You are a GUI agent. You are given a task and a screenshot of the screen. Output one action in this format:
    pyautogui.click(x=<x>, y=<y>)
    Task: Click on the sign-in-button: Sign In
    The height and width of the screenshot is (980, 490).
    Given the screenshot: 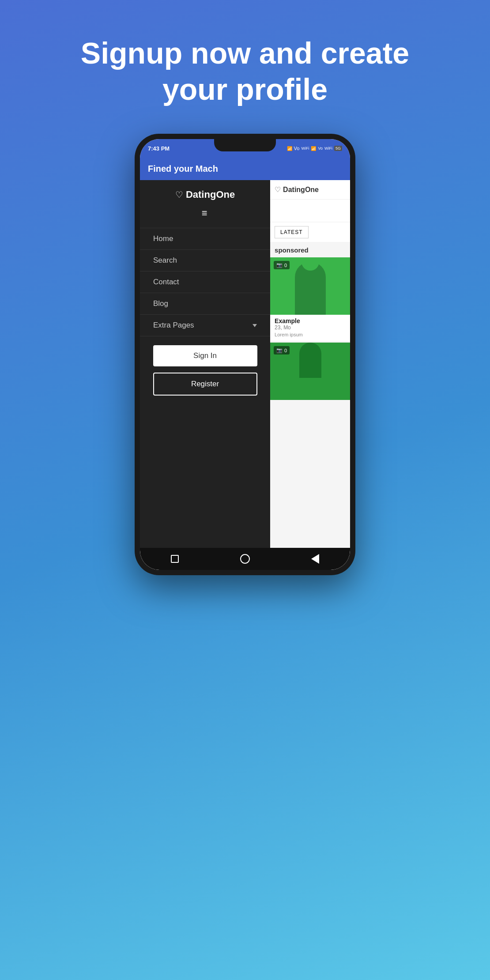 What is the action you would take?
    pyautogui.click(x=205, y=356)
    